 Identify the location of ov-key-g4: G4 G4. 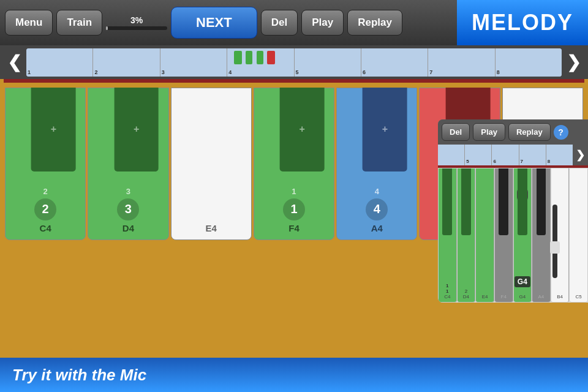
(523, 235).